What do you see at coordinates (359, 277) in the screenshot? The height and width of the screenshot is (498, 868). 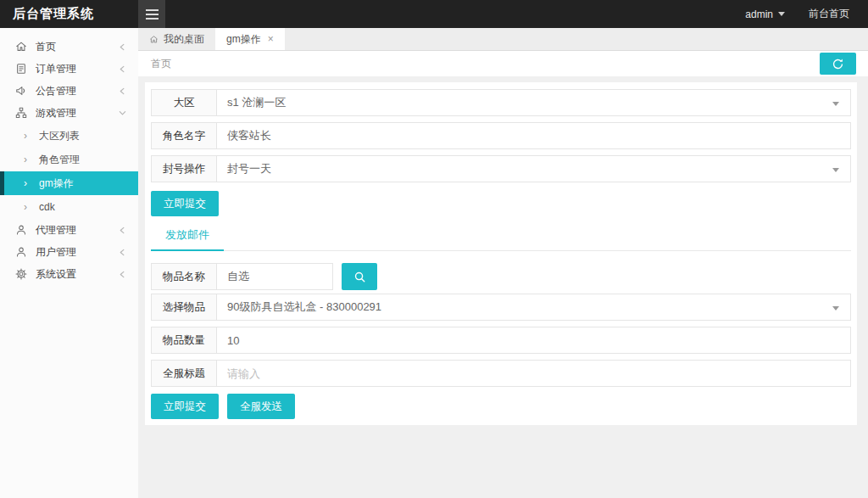 I see `search-icon` at bounding box center [359, 277].